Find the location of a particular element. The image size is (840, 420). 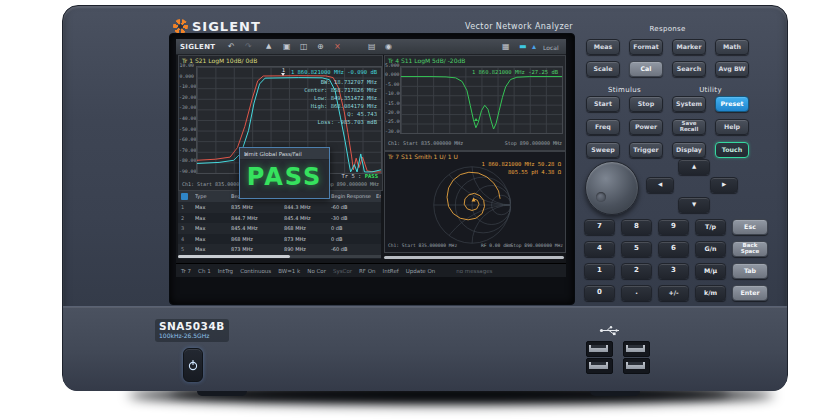

frequency-range: 100kHz-26.5GHz is located at coordinates (192, 336).